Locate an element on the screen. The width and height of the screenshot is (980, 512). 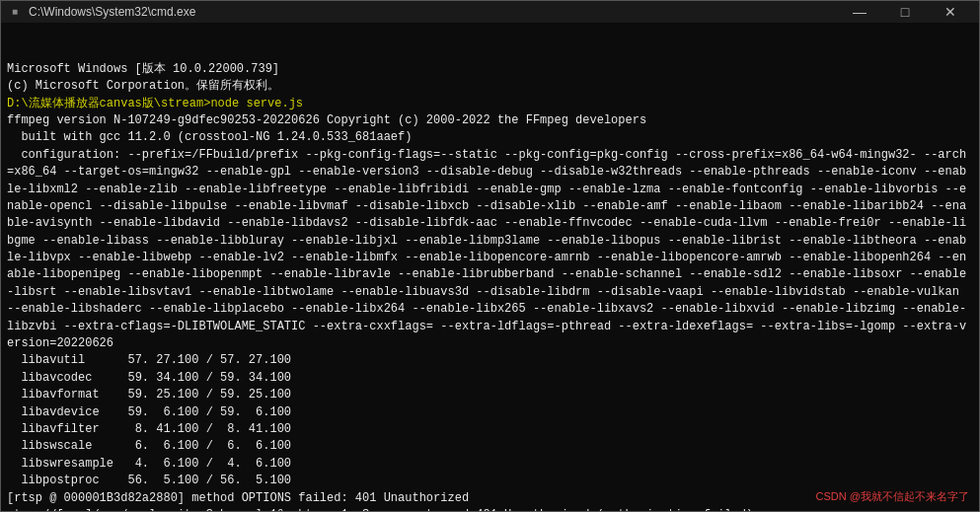
console-line: libavfilter 8. 41.100 / 8. 41.100 is located at coordinates (490, 430).